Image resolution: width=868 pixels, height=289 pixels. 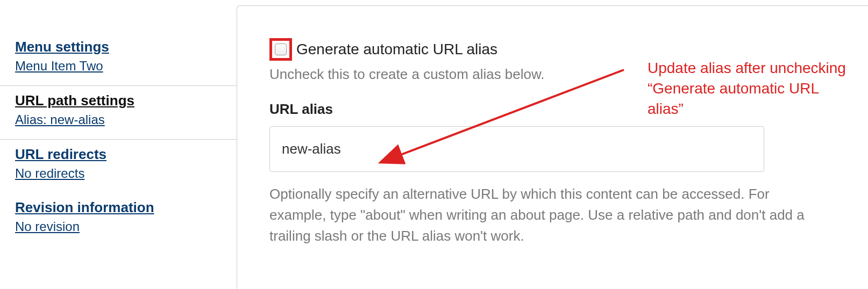 What do you see at coordinates (517, 149) in the screenshot?
I see `url-alias-input` at bounding box center [517, 149].